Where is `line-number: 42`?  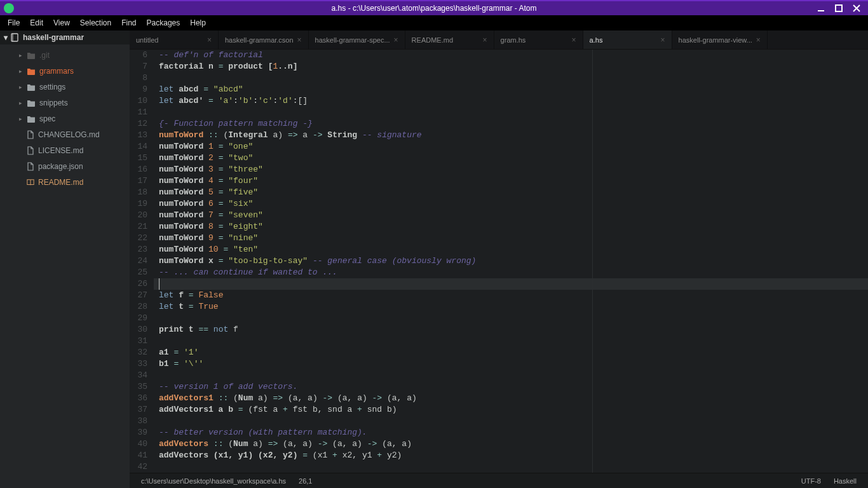
line-number: 42 is located at coordinates (139, 467).